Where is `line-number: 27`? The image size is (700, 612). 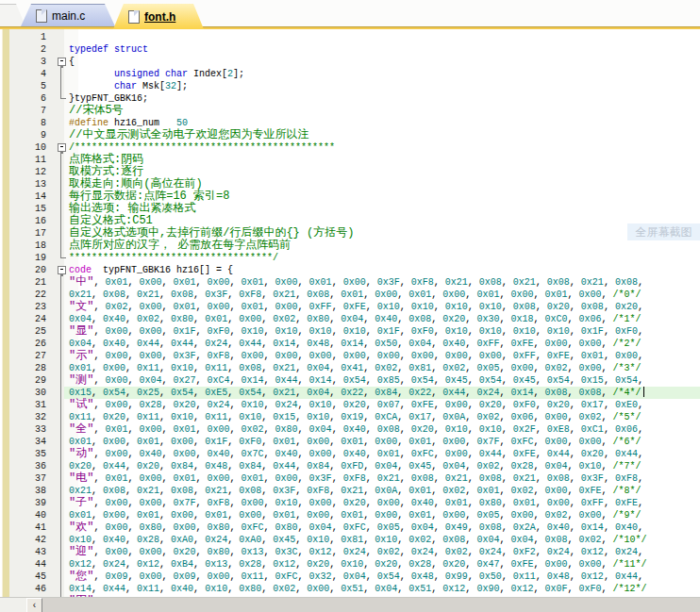 line-number: 27 is located at coordinates (27, 356).